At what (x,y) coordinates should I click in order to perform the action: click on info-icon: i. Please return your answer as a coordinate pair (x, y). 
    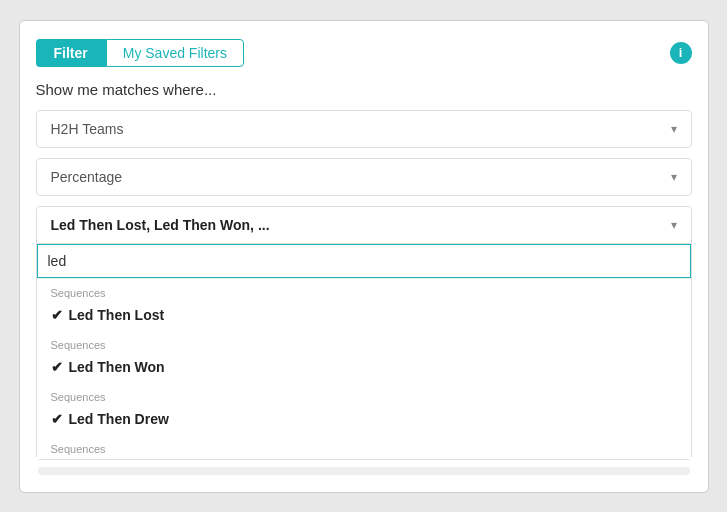
    Looking at the image, I should click on (681, 53).